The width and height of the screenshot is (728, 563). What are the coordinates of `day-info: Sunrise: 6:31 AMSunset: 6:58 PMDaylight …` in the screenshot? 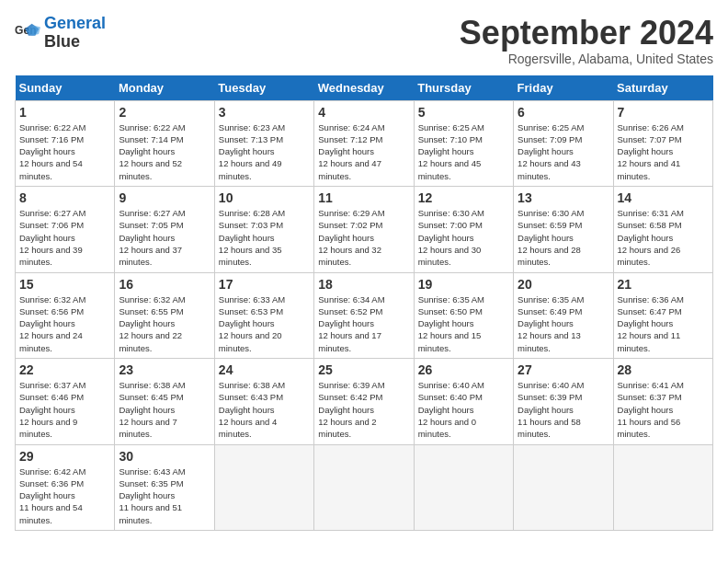 It's located at (664, 237).